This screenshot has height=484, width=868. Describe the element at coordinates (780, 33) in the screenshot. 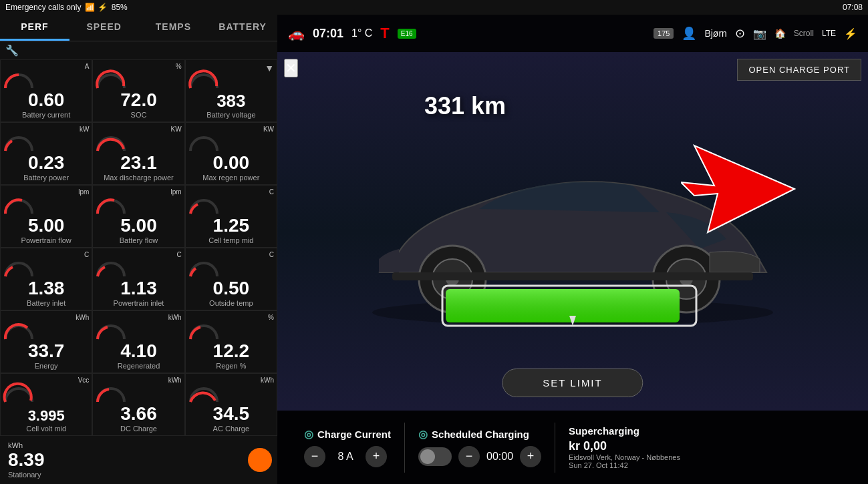

I see `home-icon: 🏠` at that location.